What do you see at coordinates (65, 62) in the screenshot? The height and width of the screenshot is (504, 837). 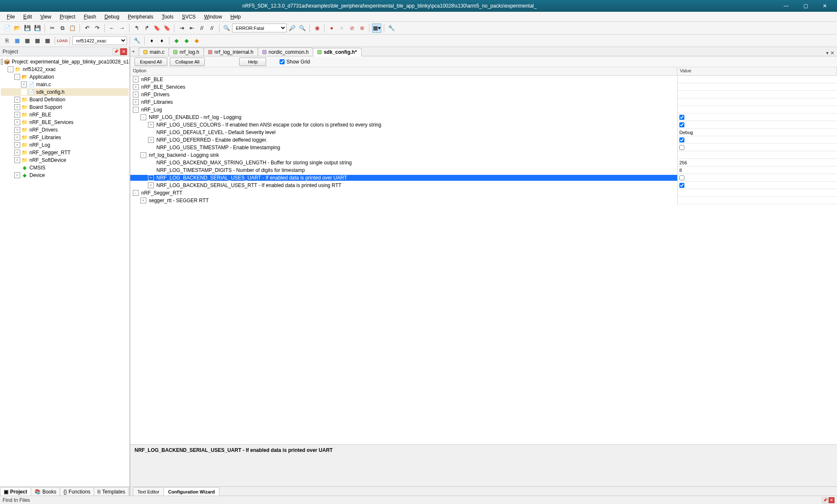 I see `tree-item: -📦Project: experimental_ble_app_blinky_p…` at bounding box center [65, 62].